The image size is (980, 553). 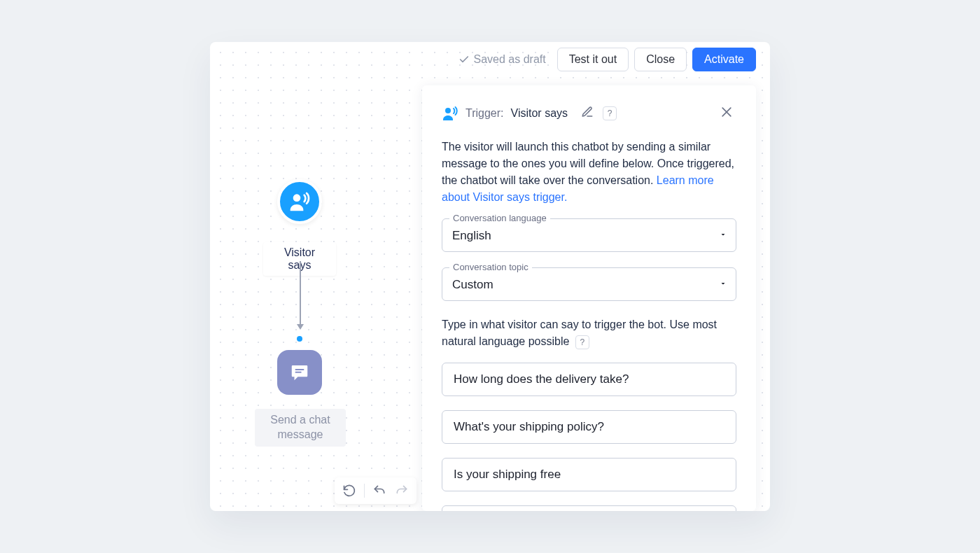 What do you see at coordinates (610, 113) in the screenshot?
I see `help-trigger-button: ?` at bounding box center [610, 113].